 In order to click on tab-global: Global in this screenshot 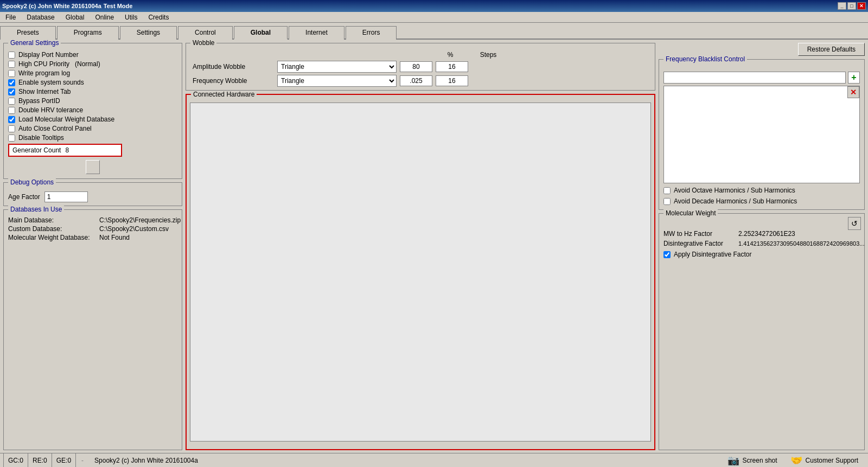, I will do `click(260, 33)`.